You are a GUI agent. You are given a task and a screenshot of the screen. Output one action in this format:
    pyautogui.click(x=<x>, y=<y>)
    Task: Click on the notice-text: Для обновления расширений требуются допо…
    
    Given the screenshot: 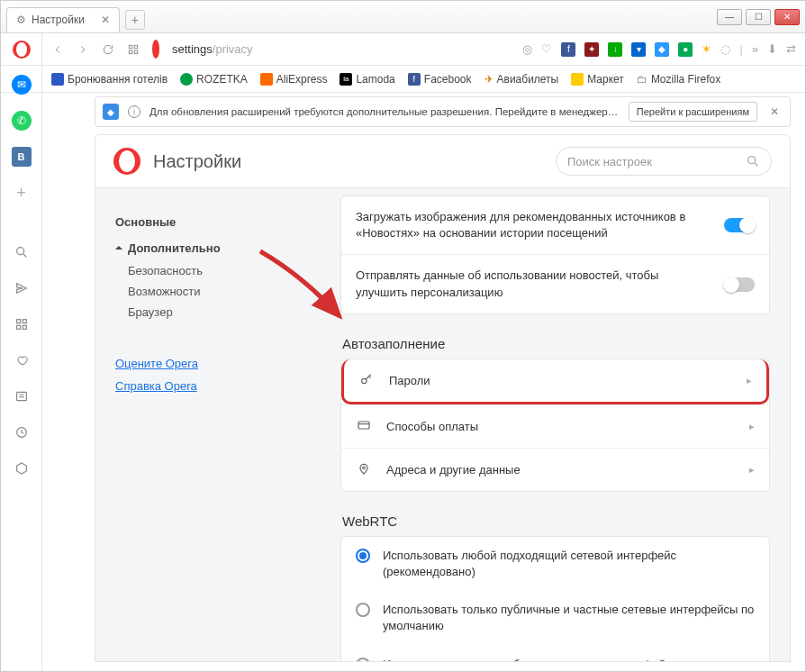 What is the action you would take?
    pyautogui.click(x=385, y=112)
    